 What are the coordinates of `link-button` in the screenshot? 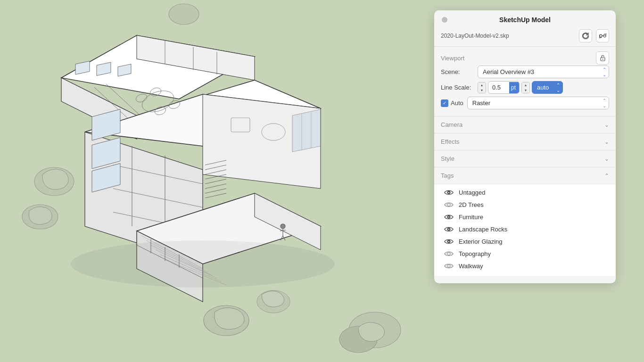 It's located at (603, 36).